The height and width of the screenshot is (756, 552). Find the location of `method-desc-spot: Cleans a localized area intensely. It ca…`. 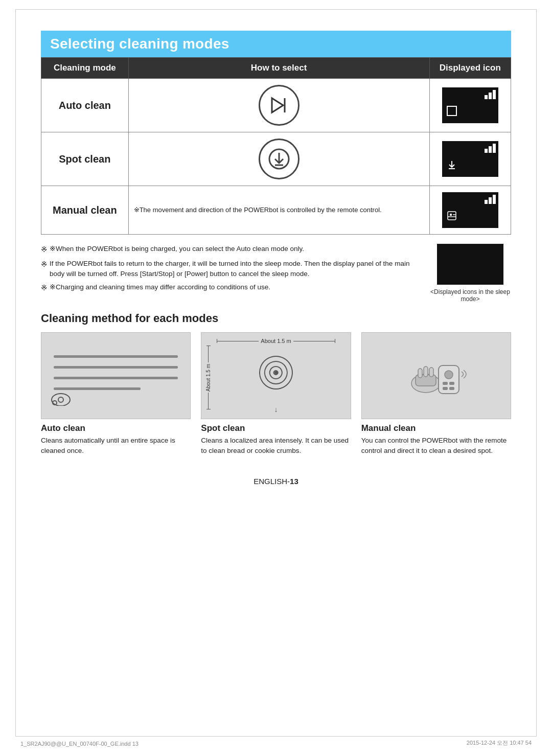

method-desc-spot: Cleans a localized area intensely. It ca… is located at coordinates (276, 446).